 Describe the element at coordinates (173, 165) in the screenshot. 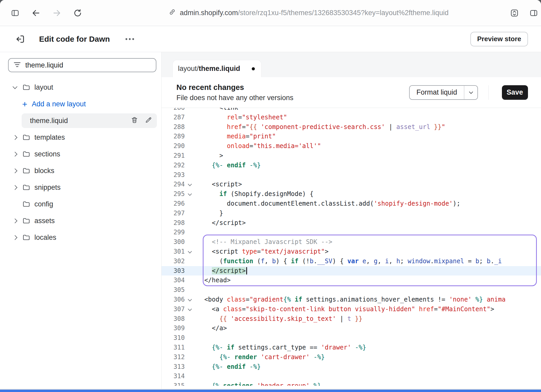

I see `line-number: 292` at that location.